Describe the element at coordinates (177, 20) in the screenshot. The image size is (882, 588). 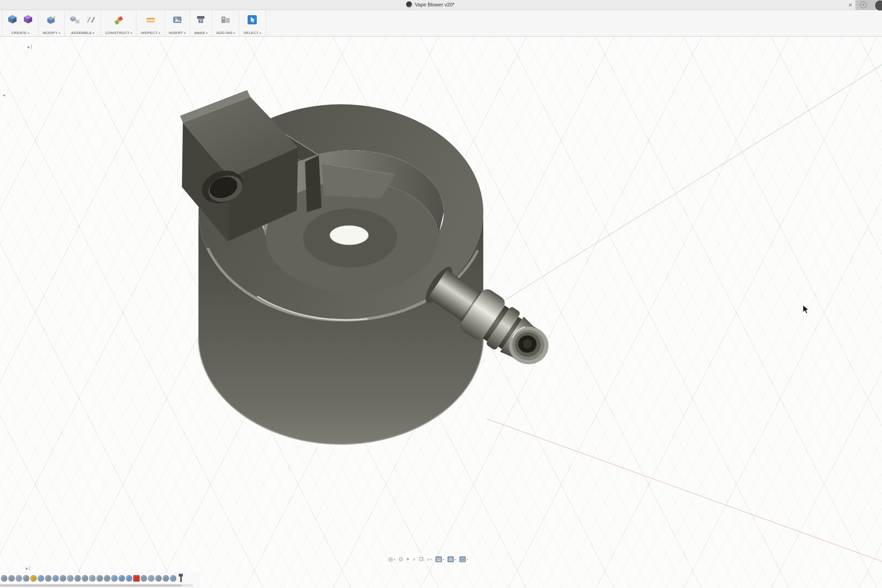
I see `insert-canvas-icon` at that location.